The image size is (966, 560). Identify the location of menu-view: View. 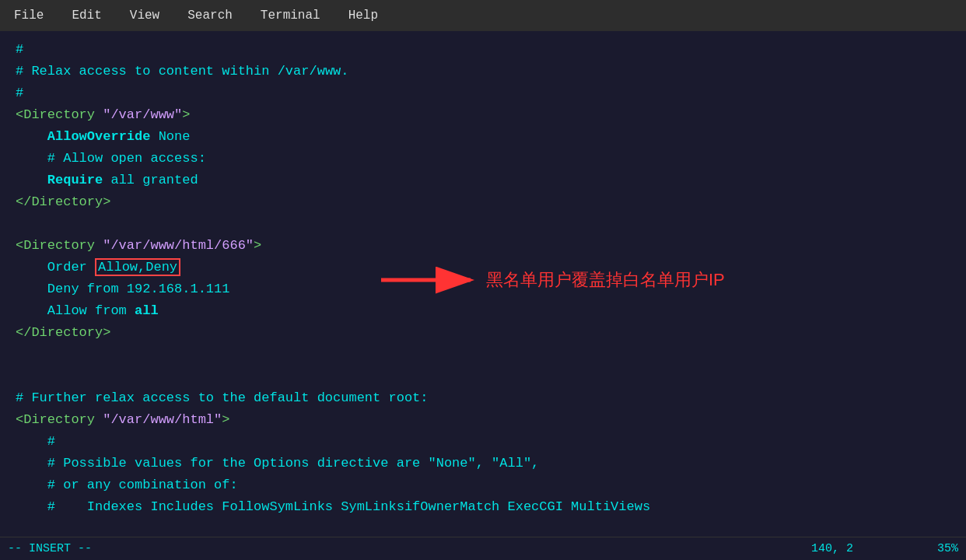
(145, 16).